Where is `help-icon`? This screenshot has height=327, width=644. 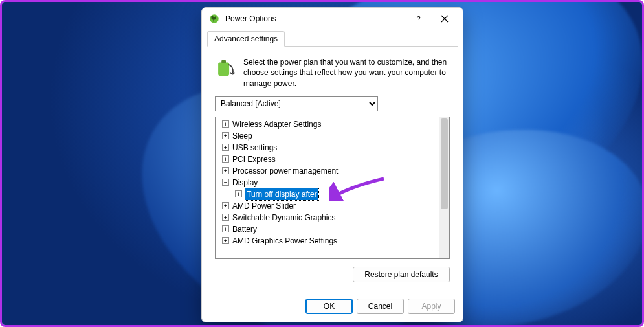
help-icon is located at coordinates (419, 19).